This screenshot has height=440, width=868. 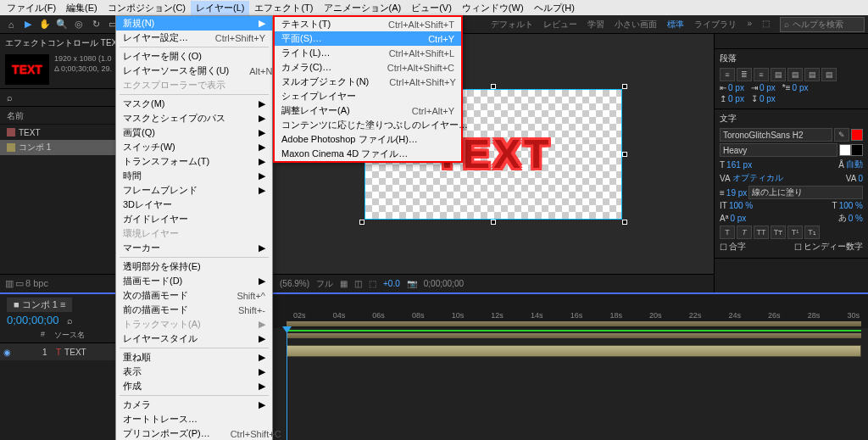 What do you see at coordinates (220, 8) in the screenshot?
I see `menu-layer: レイヤー(L)` at bounding box center [220, 8].